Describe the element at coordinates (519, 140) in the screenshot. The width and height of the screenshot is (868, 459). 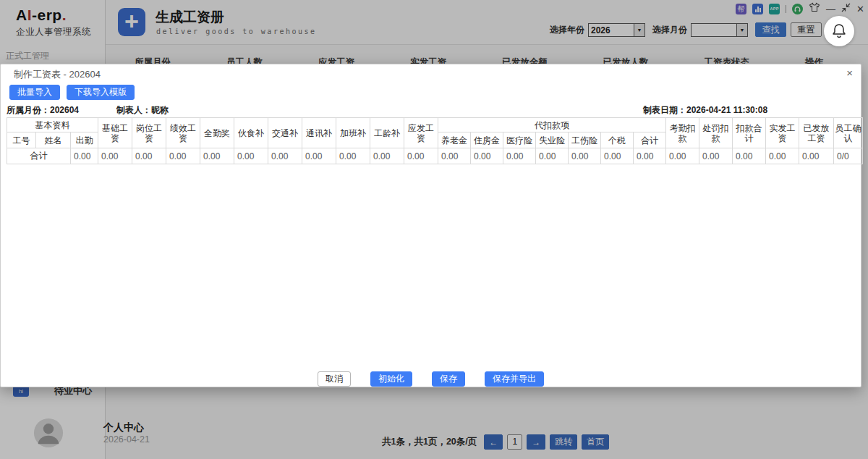
I see `column-header: 医疗险` at that location.